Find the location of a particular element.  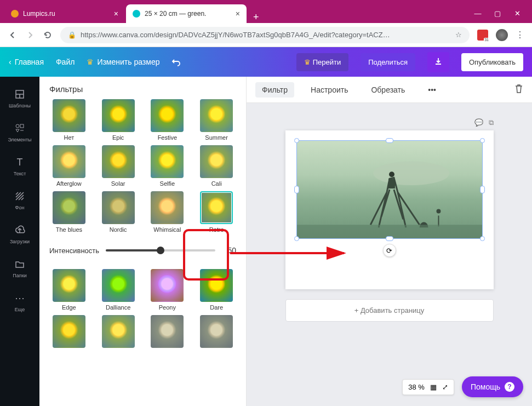

crown-icon: ♛ is located at coordinates (90, 62).